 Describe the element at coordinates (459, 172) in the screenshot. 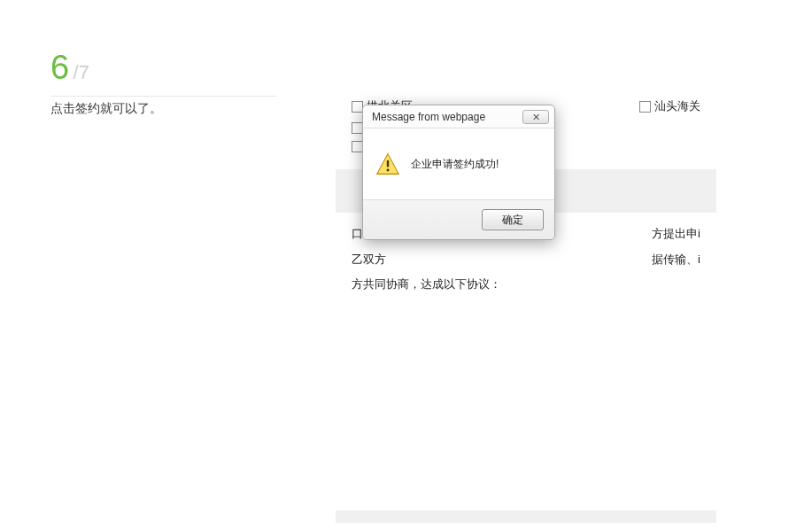

I see `message-dialog: Message from webpage ✕ 企业申请签约成功! 确定` at that location.